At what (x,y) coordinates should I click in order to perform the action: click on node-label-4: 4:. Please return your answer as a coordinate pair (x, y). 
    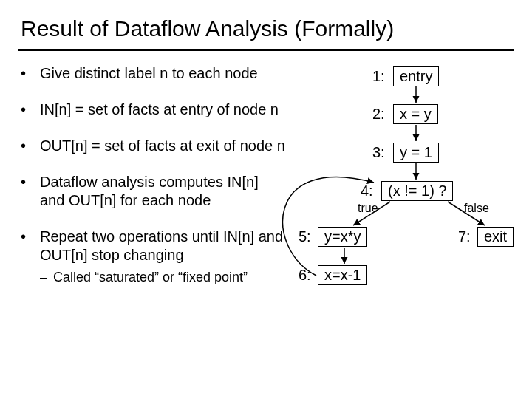
    Looking at the image, I should click on (366, 191).